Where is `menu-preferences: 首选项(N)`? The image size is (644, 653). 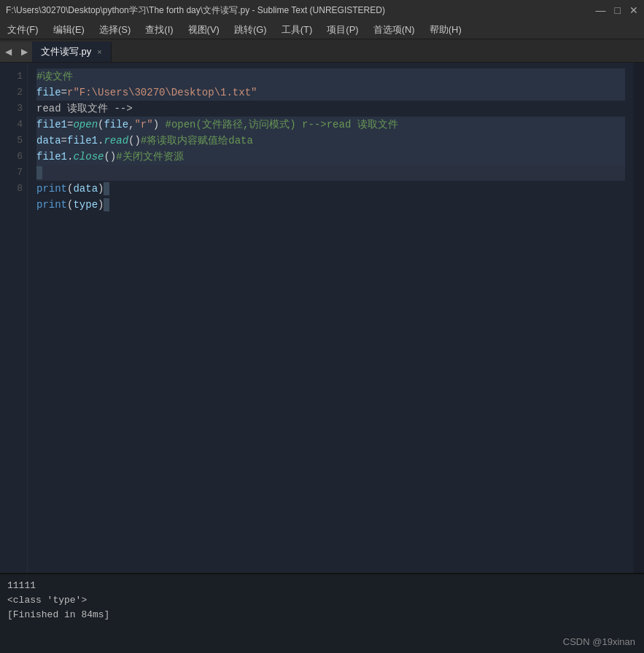 menu-preferences: 首选项(N) is located at coordinates (394, 30).